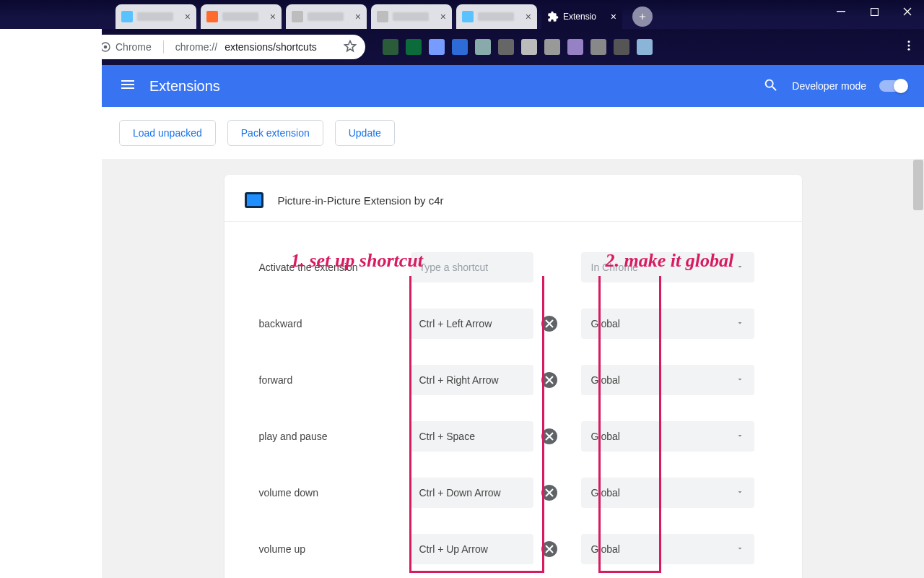  Describe the element at coordinates (462, 47) in the screenshot. I see `toolbar: Chrome chrome://extensions/shortcuts` at that location.